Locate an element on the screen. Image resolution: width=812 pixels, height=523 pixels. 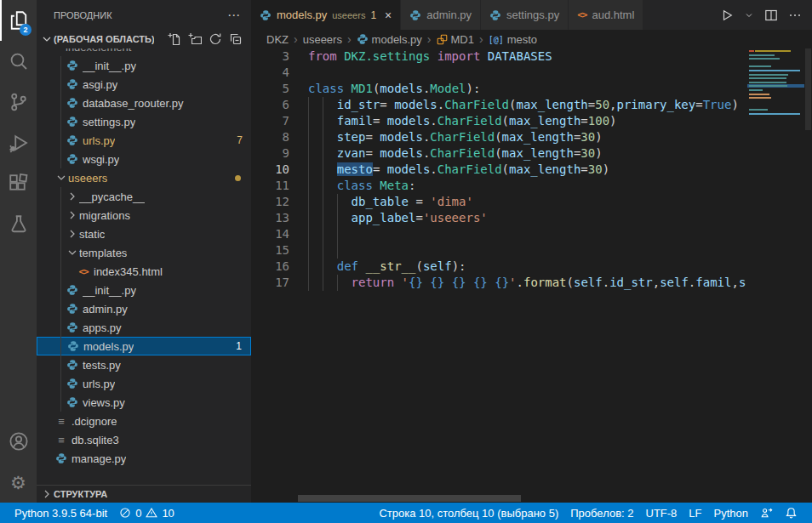
vertical-scrollbar is located at coordinates (809, 276).